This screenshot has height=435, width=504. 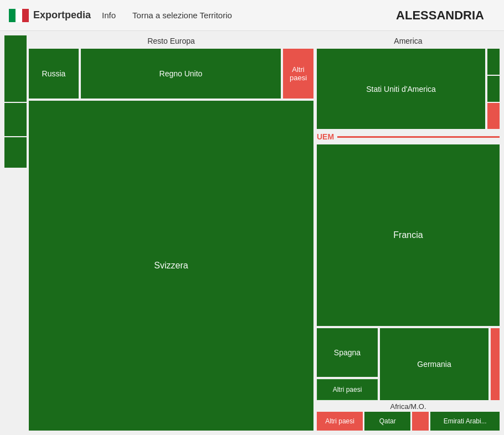 What do you see at coordinates (340, 421) in the screenshot?
I see `altri-paesi-africa-block: Altri paesi` at bounding box center [340, 421].